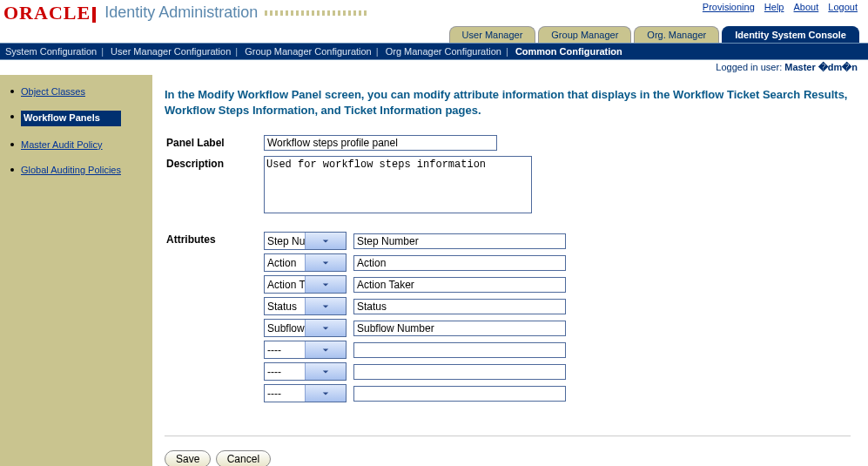 This screenshot has height=466, width=868. Describe the element at coordinates (244, 458) in the screenshot. I see `cancel-button: Cancel` at that location.